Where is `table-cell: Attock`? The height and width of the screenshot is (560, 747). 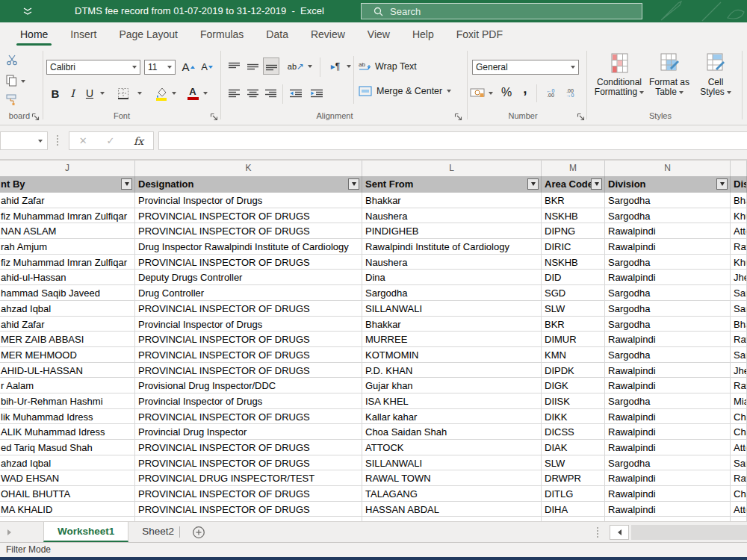 table-cell: Attock is located at coordinates (739, 448).